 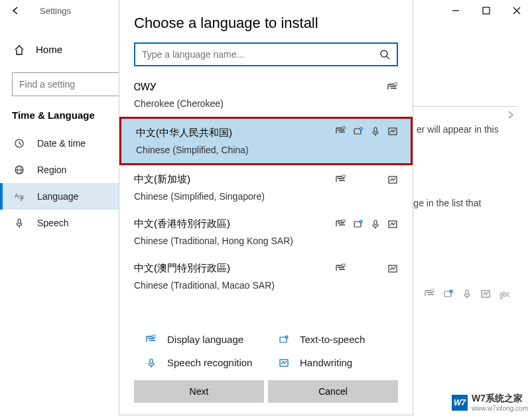 What do you see at coordinates (266, 348) in the screenshot?
I see `feature-legend: Display language Text-to-speech Speech r…` at bounding box center [266, 348].